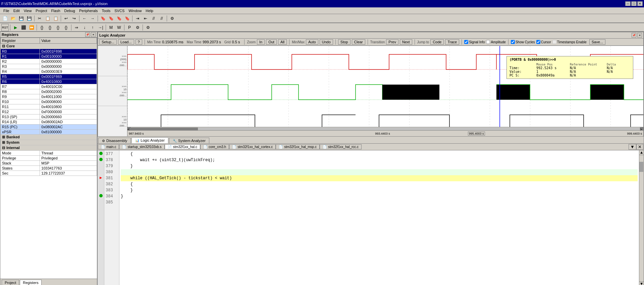 The height and width of the screenshot is (285, 644). I want to click on la-next-btn: Next, so click(406, 42).